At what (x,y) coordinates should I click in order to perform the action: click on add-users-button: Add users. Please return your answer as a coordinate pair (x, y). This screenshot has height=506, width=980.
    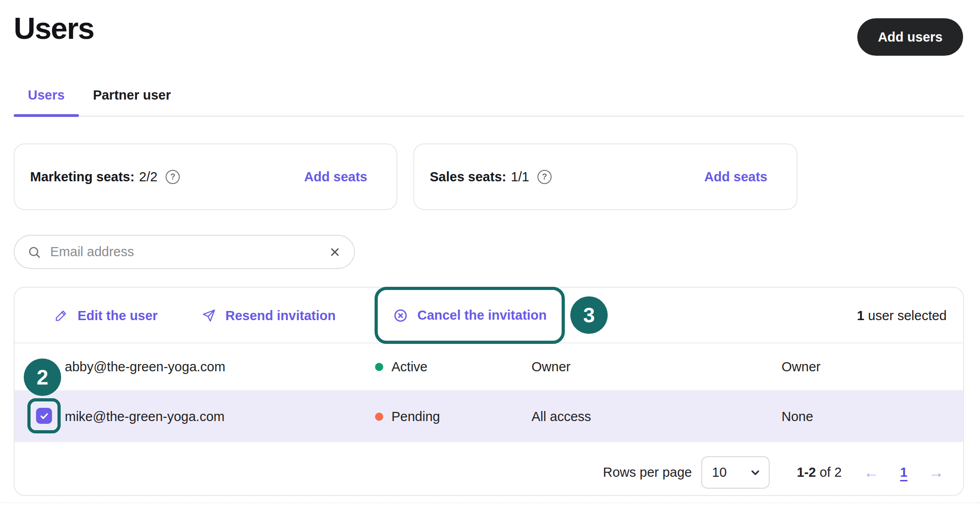
    Looking at the image, I should click on (910, 37).